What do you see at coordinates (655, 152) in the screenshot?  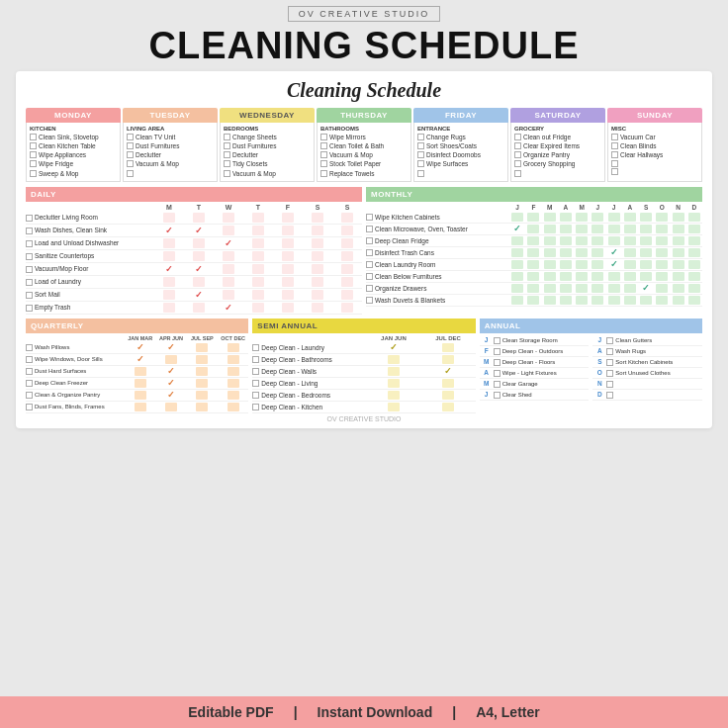 I see `sunday-items: MISC Vacuum Car Clean Blinds Clear Hallw…` at bounding box center [655, 152].